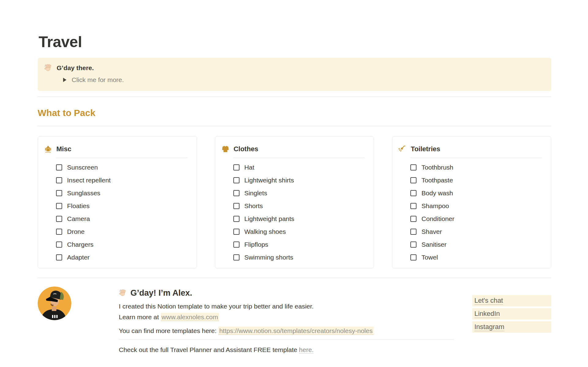  I want to click on todo-item: Camera, so click(122, 219).